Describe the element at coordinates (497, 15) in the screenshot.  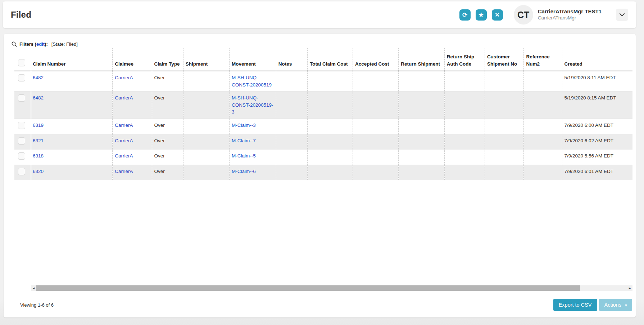
I see `close-button: ✕` at that location.